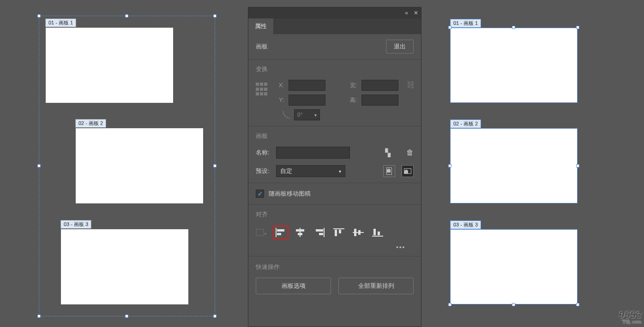 The width and height of the screenshot is (644, 327). I want to click on preset-dropdown: 自定 ▾, so click(311, 171).